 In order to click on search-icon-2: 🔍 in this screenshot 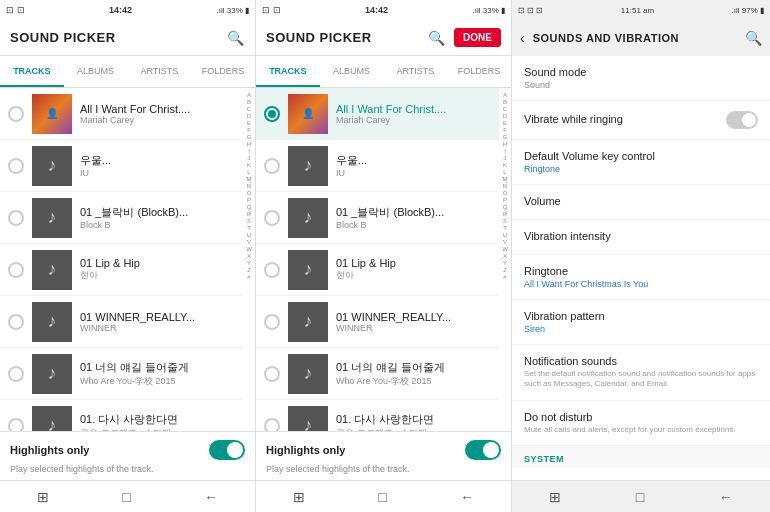, I will do `click(436, 38)`.